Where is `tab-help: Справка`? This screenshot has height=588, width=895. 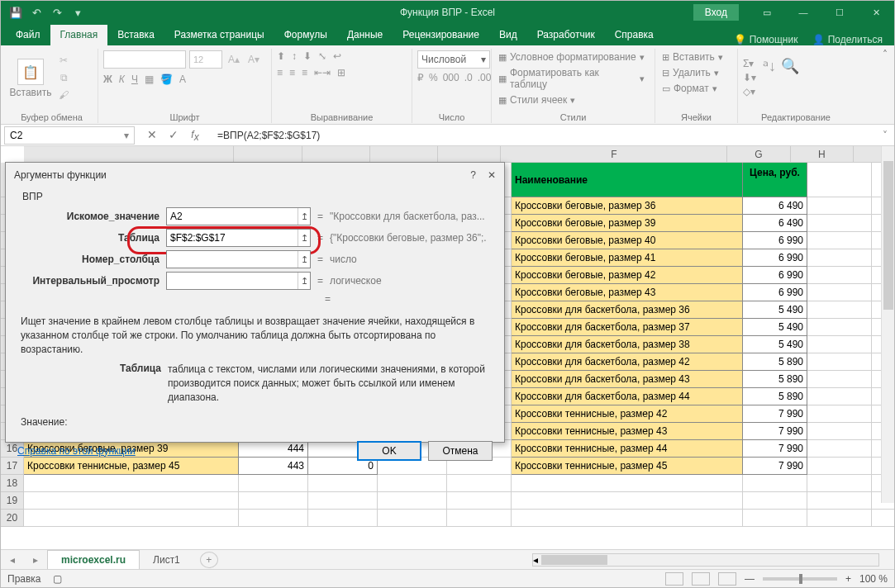 tab-help: Справка is located at coordinates (635, 35).